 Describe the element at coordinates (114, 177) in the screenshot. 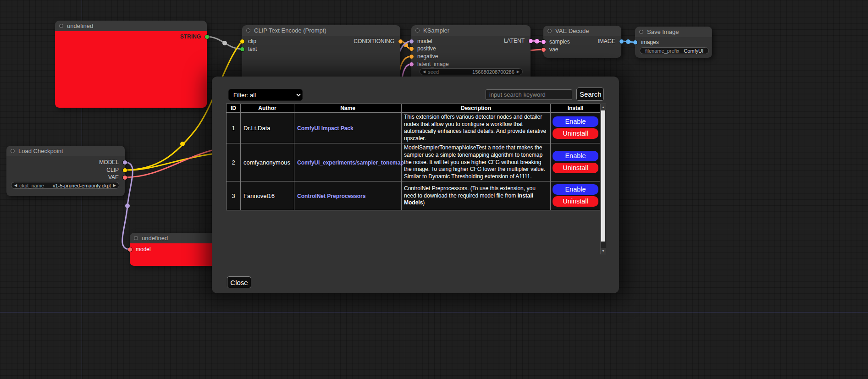

I see `slot-label: VAE` at that location.